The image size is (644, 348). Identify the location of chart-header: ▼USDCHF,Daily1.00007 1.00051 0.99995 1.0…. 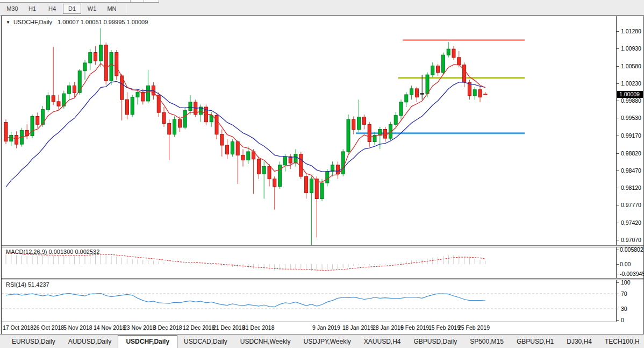
(77, 22).